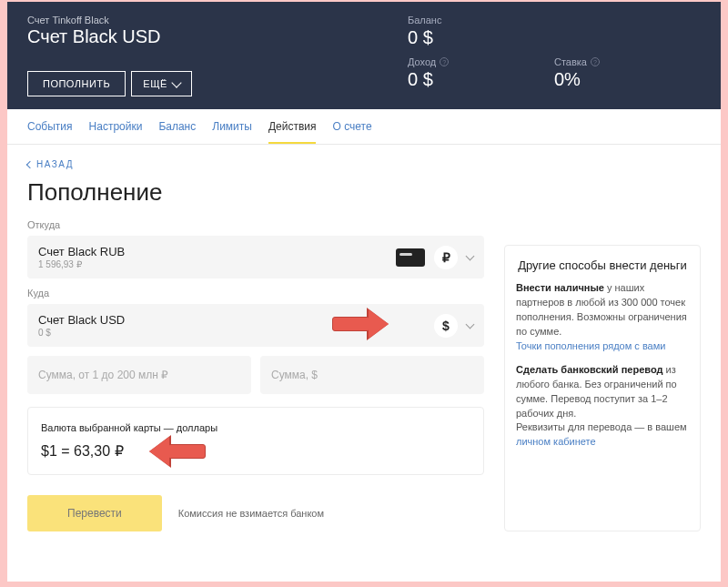 Image resolution: width=728 pixels, height=587 pixels. I want to click on chevron-left-icon, so click(30, 164).